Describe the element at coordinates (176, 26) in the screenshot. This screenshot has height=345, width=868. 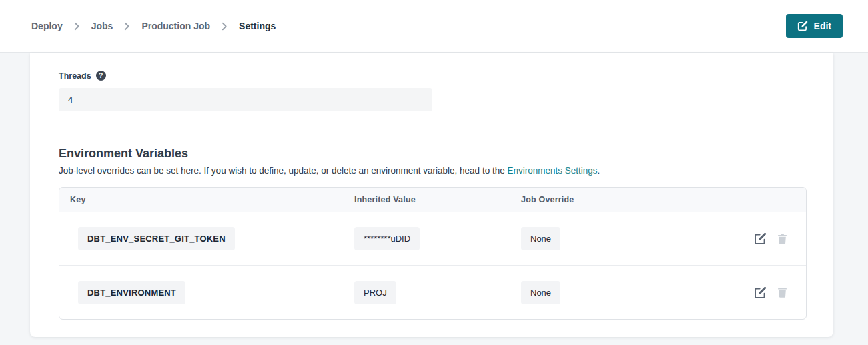
I see `breadcrumb-item-production-job: Production Job` at that location.